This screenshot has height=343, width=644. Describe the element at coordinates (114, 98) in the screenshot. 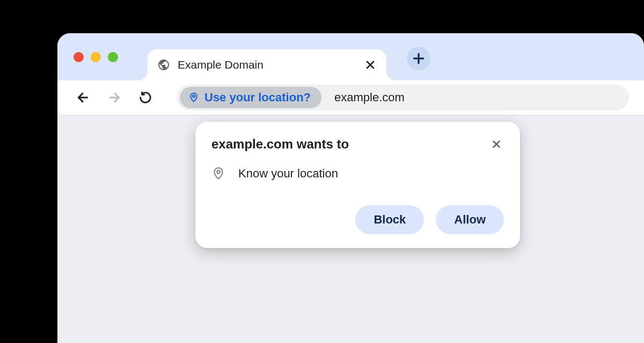

I see `forward-button` at that location.